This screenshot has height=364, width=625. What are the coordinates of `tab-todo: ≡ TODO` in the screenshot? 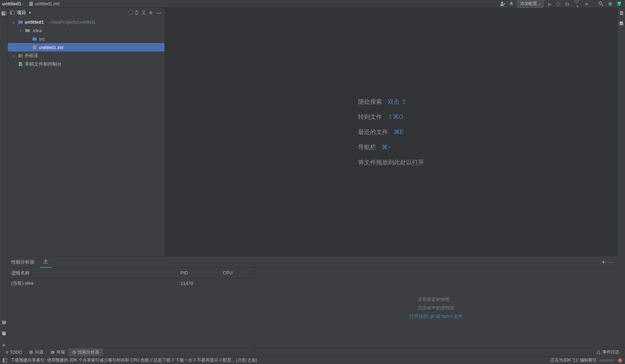 It's located at (14, 352).